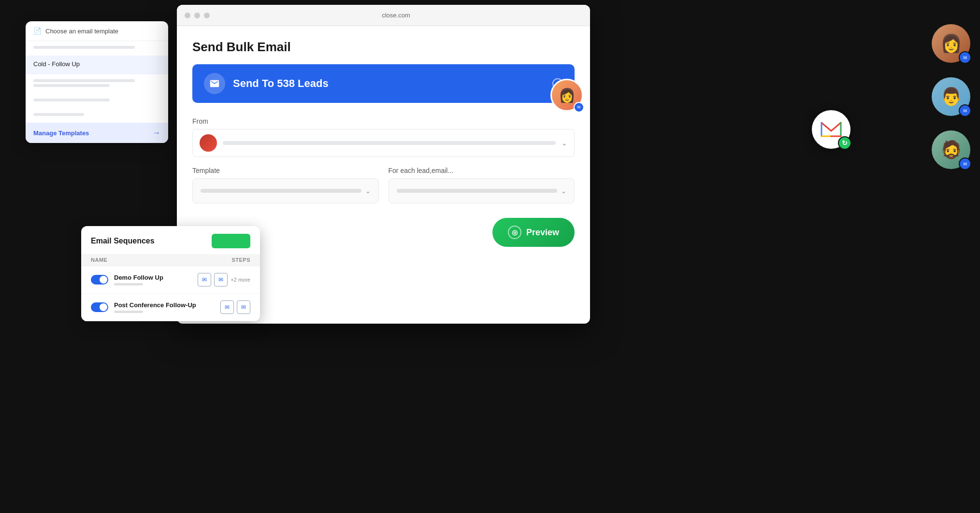  I want to click on toggle-conference, so click(100, 307).